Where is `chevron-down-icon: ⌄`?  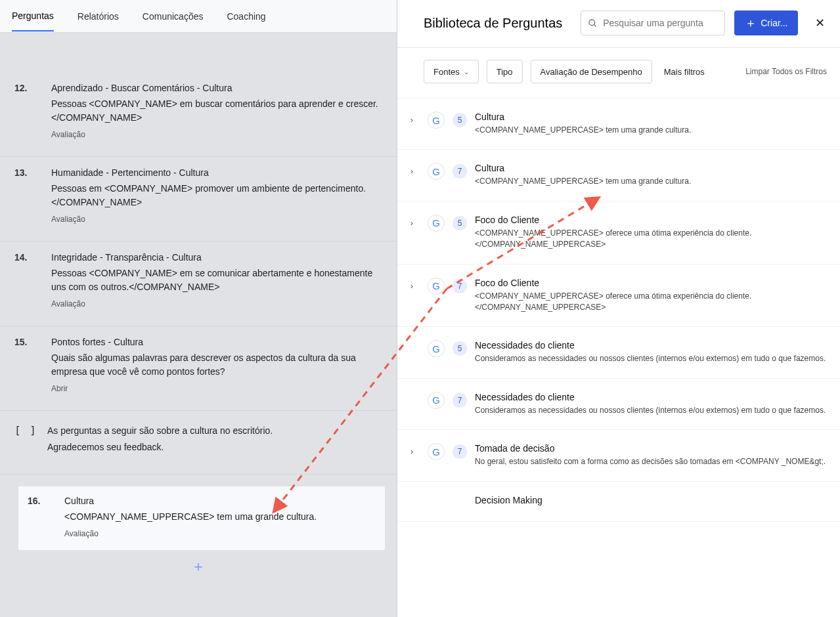 chevron-down-icon: ⌄ is located at coordinates (466, 72).